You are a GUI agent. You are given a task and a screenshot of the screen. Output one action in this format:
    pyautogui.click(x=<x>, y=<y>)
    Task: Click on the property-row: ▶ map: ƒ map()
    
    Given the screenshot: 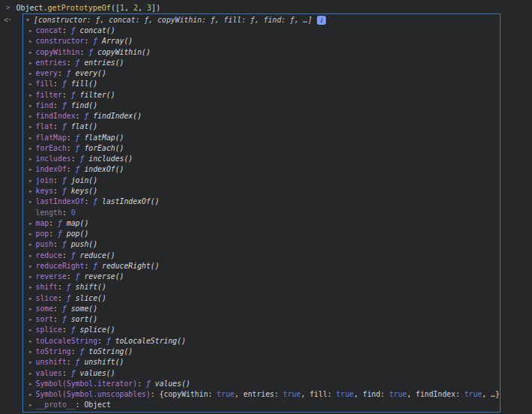 What is the action you would take?
    pyautogui.click(x=262, y=224)
    